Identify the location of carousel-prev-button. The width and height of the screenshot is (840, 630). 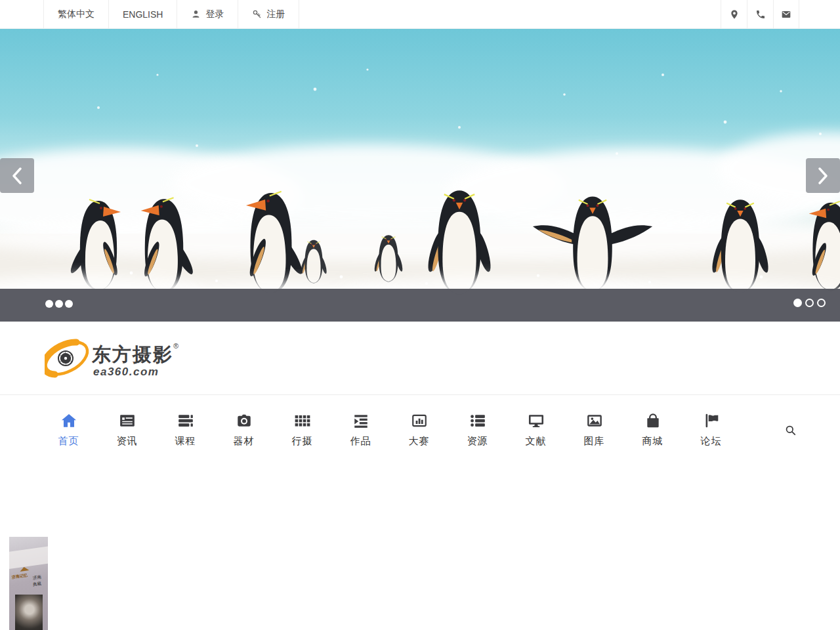
(17, 176).